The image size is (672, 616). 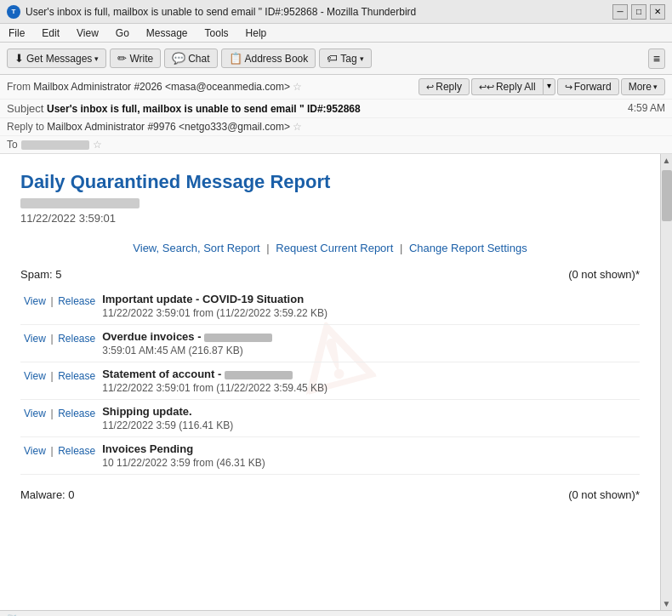 I want to click on menubar: File Edit View Go Message Tools Help, so click(x=336, y=33).